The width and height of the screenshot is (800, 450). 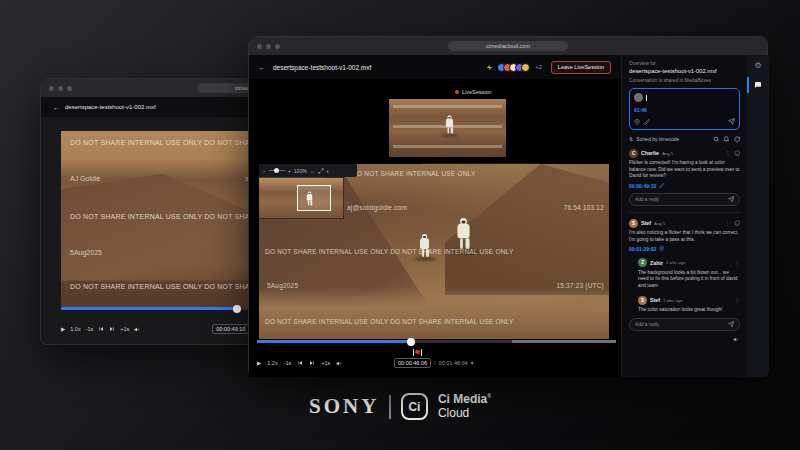 What do you see at coordinates (658, 139) in the screenshot?
I see `sort-label: Sorted by timecode` at bounding box center [658, 139].